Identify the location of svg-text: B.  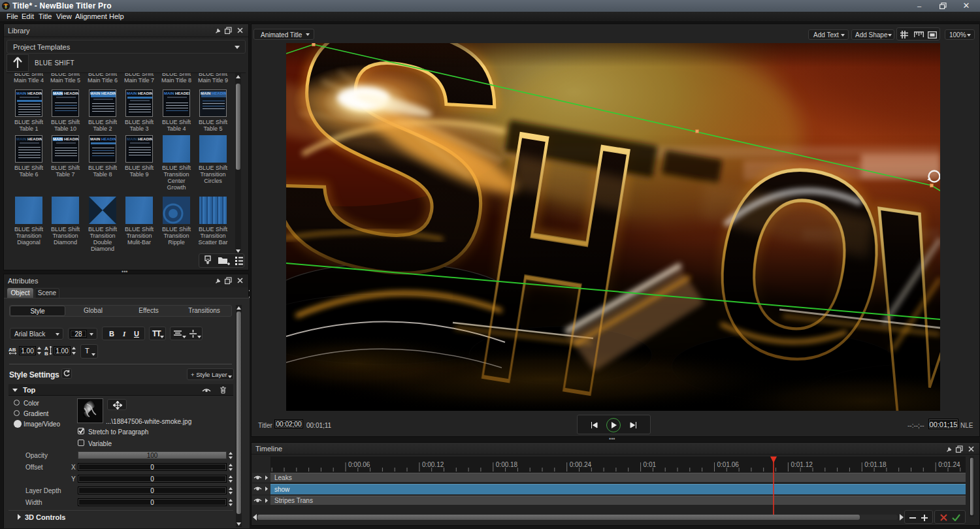
(46, 353).